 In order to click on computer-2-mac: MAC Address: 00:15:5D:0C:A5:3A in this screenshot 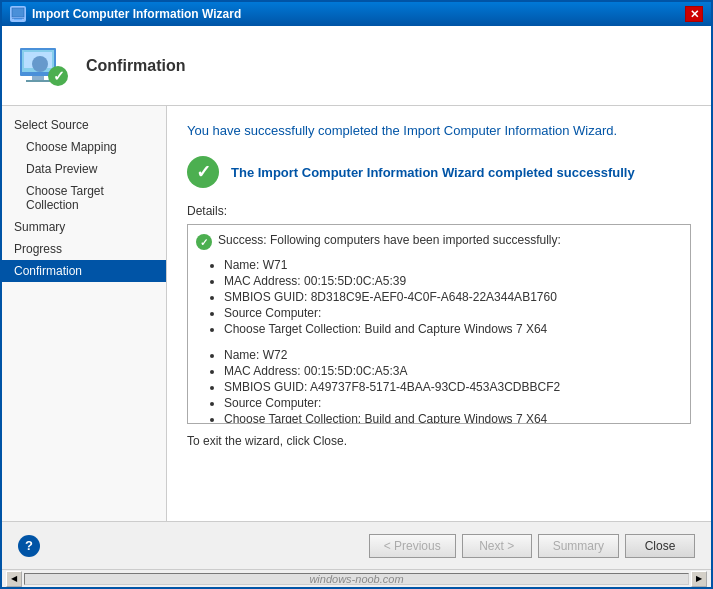, I will do `click(453, 371)`.